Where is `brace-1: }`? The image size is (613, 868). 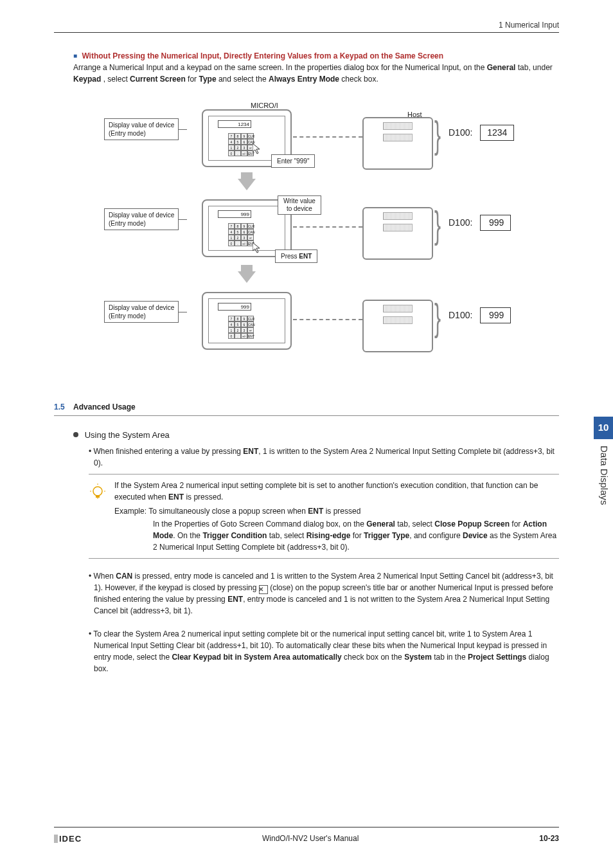 brace-1: } is located at coordinates (438, 134).